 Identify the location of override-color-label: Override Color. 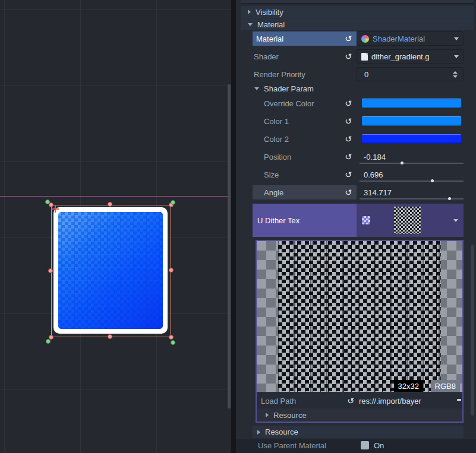
(289, 103).